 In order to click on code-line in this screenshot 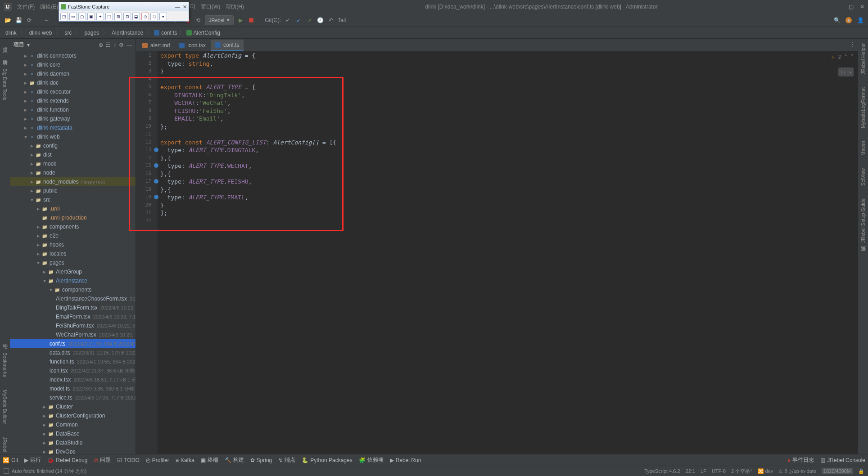, I will do `click(508, 222)`.